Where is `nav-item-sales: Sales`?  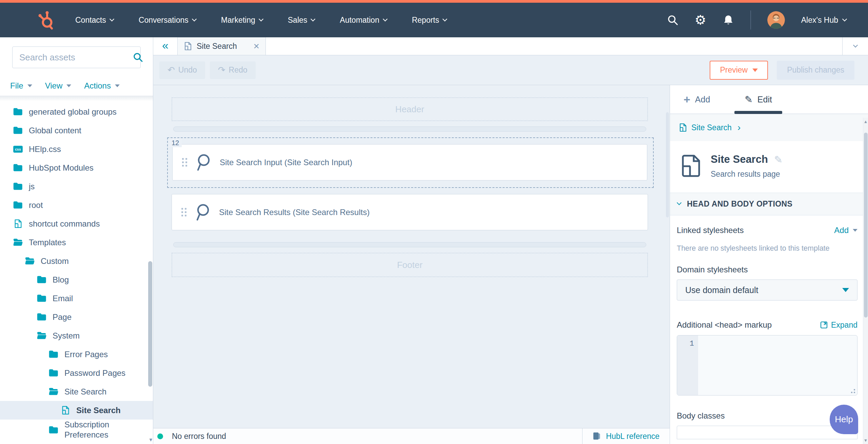 nav-item-sales: Sales is located at coordinates (301, 20).